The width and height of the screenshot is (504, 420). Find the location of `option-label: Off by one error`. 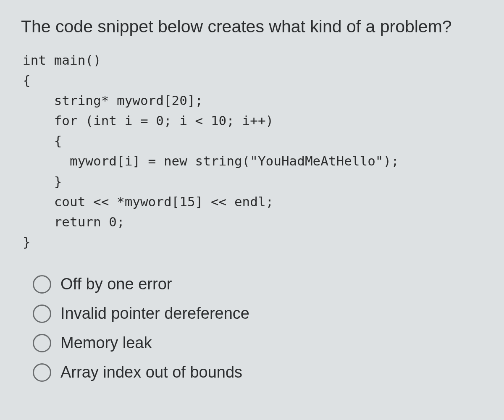

option-label: Off by one error is located at coordinates (116, 284).